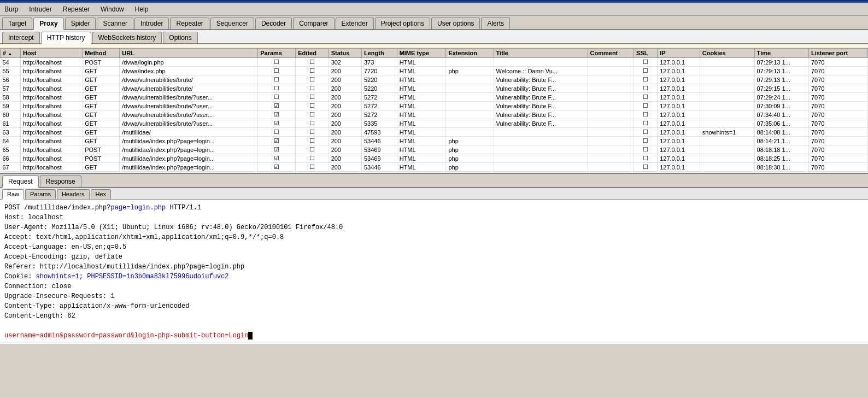 This screenshot has width=868, height=398. What do you see at coordinates (679, 54) in the screenshot?
I see `col-ip: IP` at bounding box center [679, 54].